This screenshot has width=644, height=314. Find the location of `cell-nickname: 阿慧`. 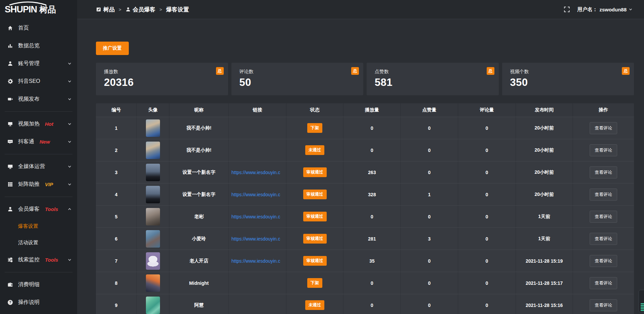

cell-nickname: 阿慧 is located at coordinates (199, 304).